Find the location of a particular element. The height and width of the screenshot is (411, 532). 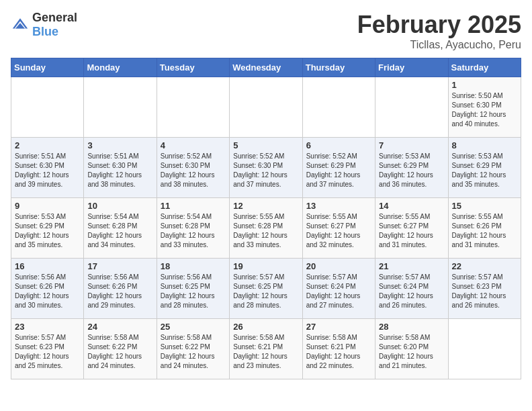

calendar-cell: 6Sunrise: 5:52 AM Sunset: 6:29 PM Daylig… is located at coordinates (339, 168).